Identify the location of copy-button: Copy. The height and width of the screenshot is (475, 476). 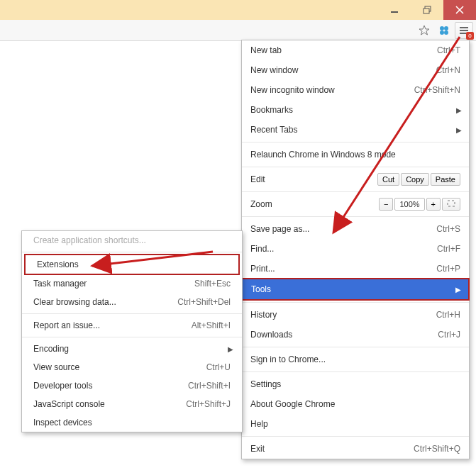
(415, 179).